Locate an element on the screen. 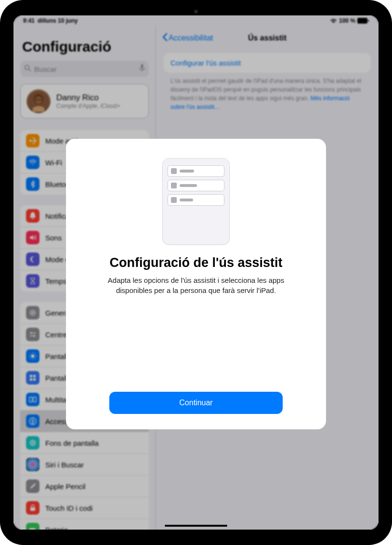  illustration is located at coordinates (196, 201).